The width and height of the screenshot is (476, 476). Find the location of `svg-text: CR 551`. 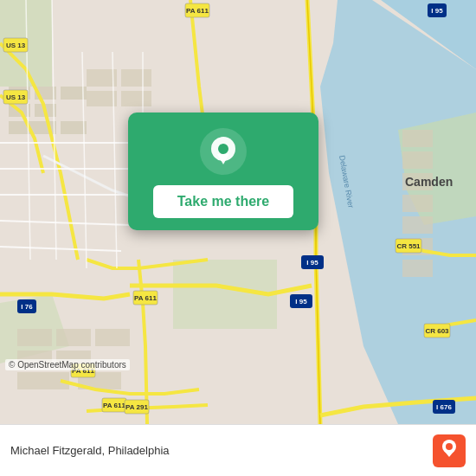

svg-text: CR 551 is located at coordinates (408, 246).